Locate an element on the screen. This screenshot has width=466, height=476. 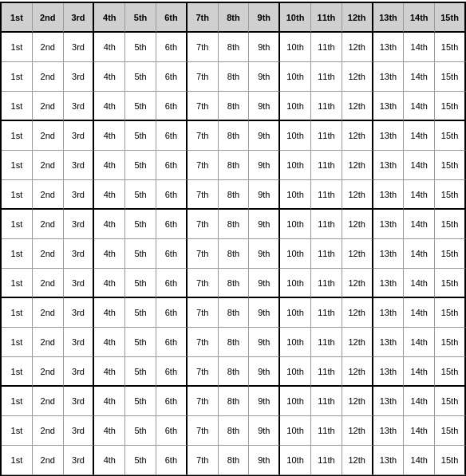
cell-r5-c8: 8th is located at coordinates (235, 166).